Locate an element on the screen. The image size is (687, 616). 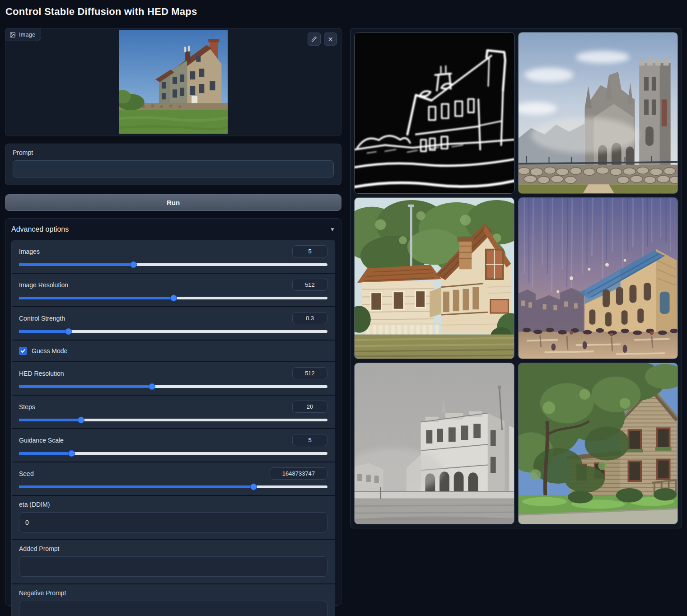
seed-value-input is located at coordinates (299, 473).